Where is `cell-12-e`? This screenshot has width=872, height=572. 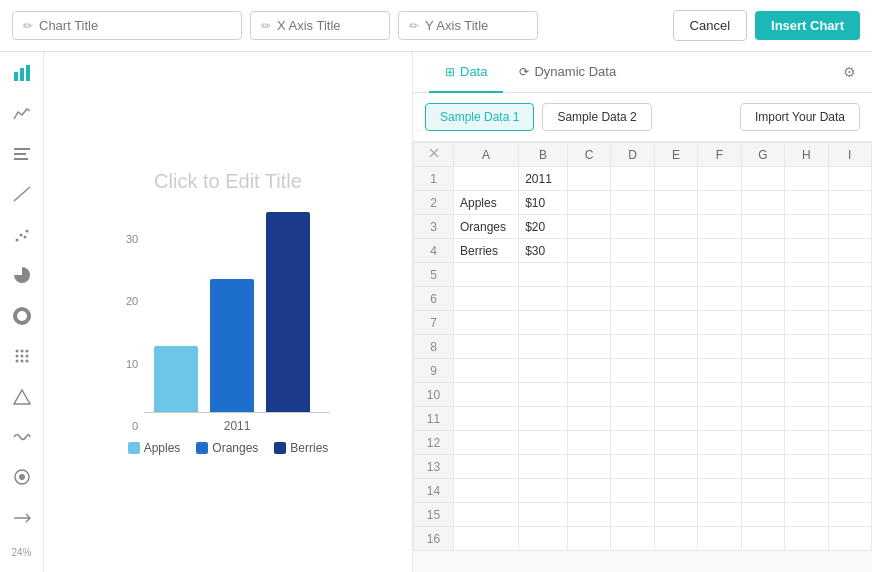 cell-12-e is located at coordinates (676, 443).